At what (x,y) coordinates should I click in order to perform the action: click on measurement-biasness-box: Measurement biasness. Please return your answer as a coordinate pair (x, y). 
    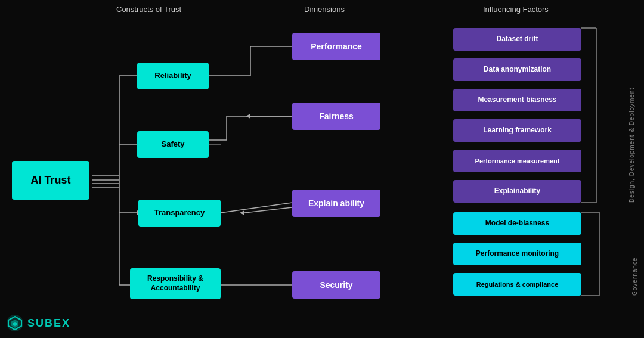
    Looking at the image, I should click on (518, 100).